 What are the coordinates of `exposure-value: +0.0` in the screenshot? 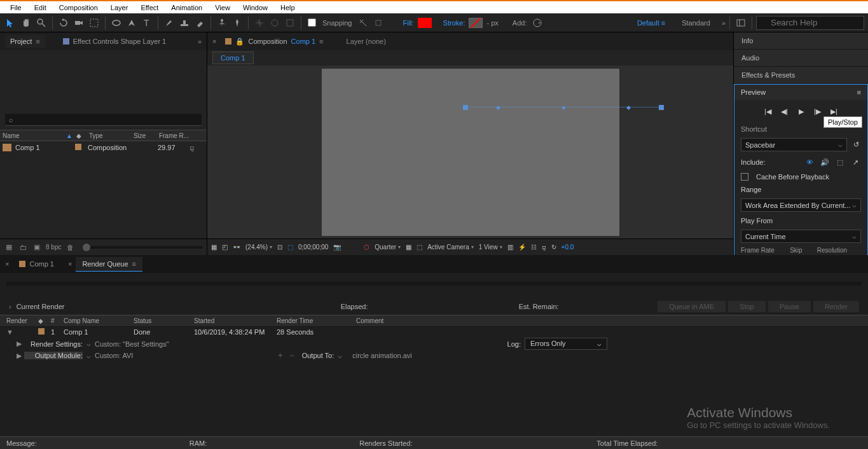 It's located at (568, 247).